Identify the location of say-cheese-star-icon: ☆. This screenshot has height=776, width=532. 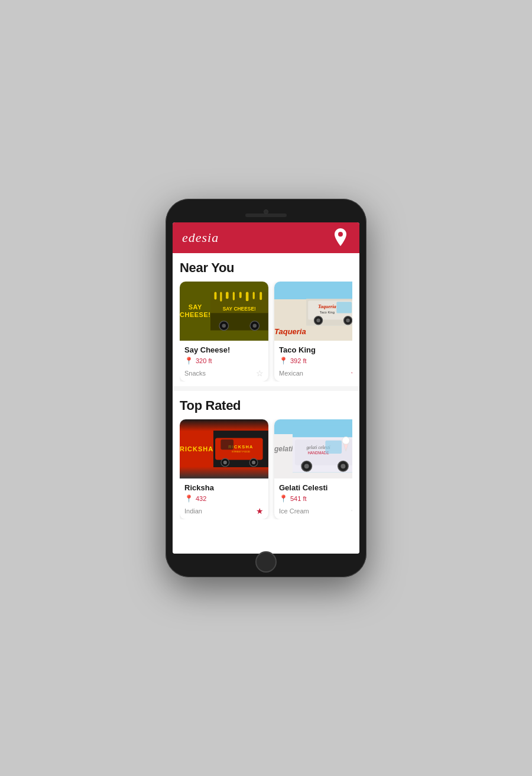
(260, 373).